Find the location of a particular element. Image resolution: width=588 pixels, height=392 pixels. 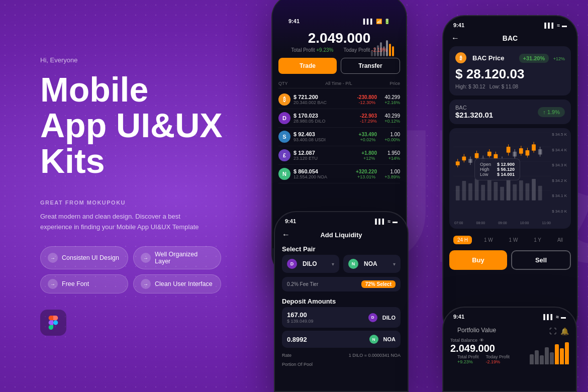

status-icons-1: ▌▌▌📶🔋 is located at coordinates (377, 21).